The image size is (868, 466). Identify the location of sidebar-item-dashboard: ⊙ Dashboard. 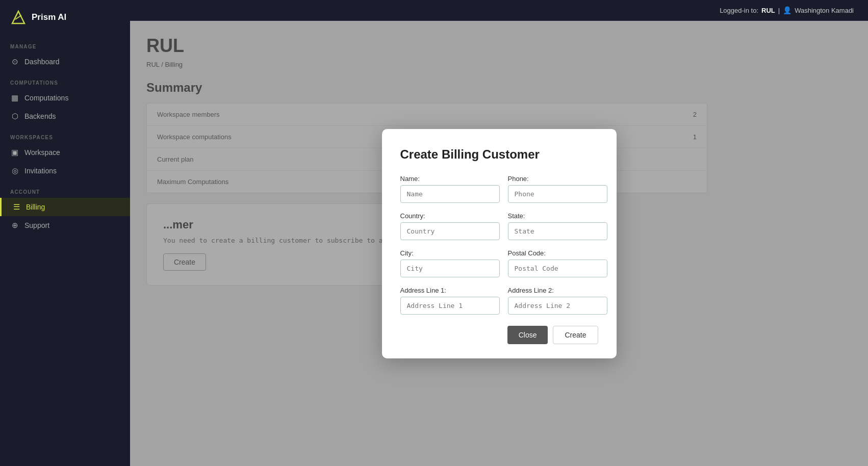
(65, 62).